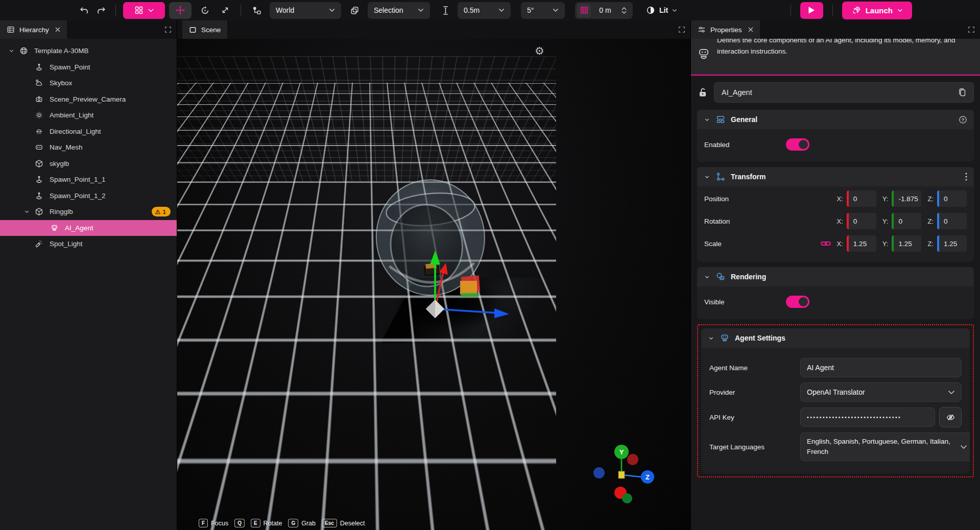 This screenshot has height=530, width=980. Describe the element at coordinates (88, 180) in the screenshot. I see `tree-item: Spawn_Point_1_1` at that location.